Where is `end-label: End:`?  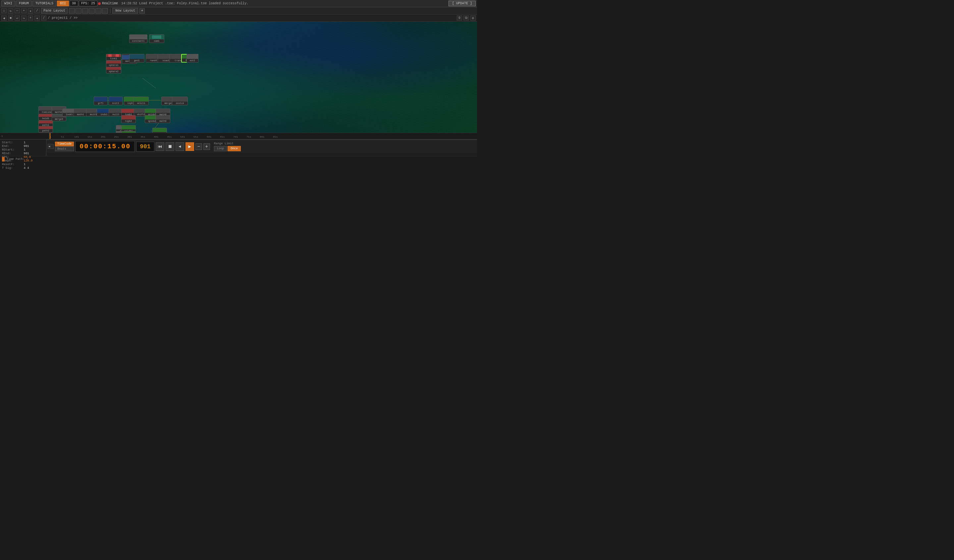
end-label: End: is located at coordinates (12, 146).